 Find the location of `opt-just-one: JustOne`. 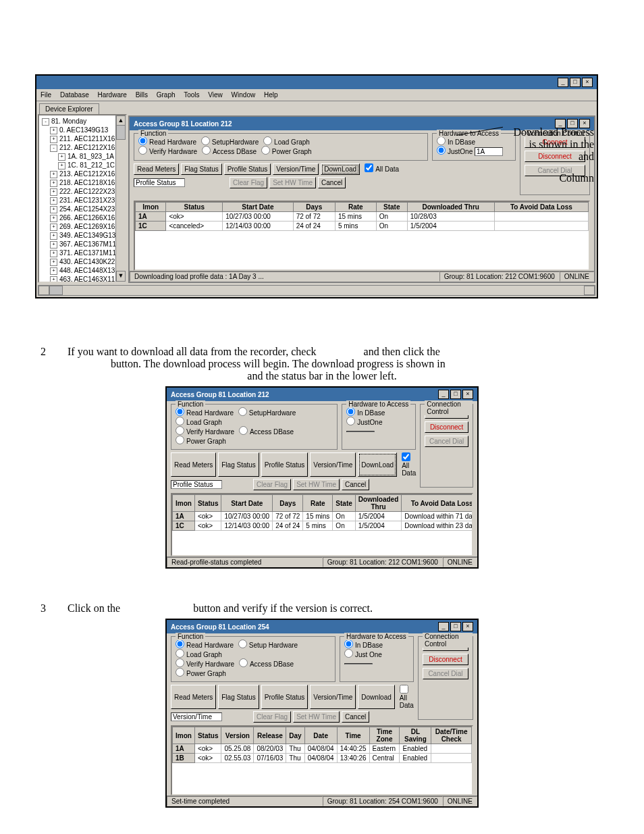

opt-just-one: JustOne is located at coordinates (455, 151).